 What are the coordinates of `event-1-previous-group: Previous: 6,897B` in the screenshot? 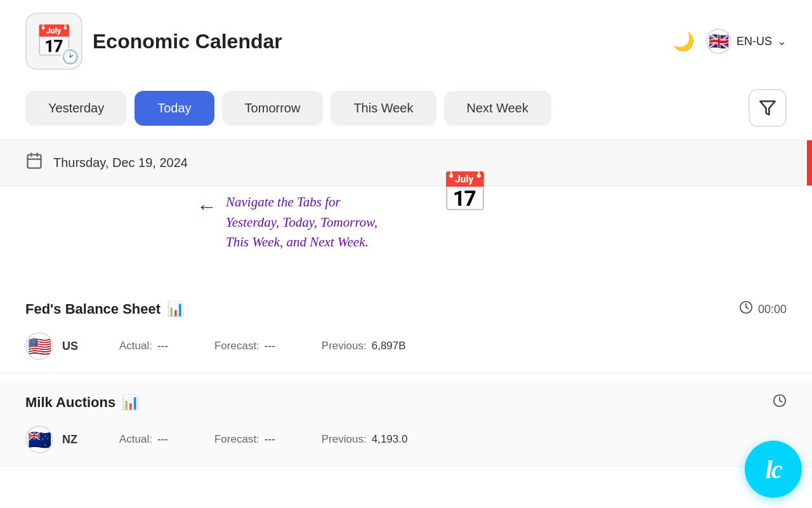 It's located at (364, 346).